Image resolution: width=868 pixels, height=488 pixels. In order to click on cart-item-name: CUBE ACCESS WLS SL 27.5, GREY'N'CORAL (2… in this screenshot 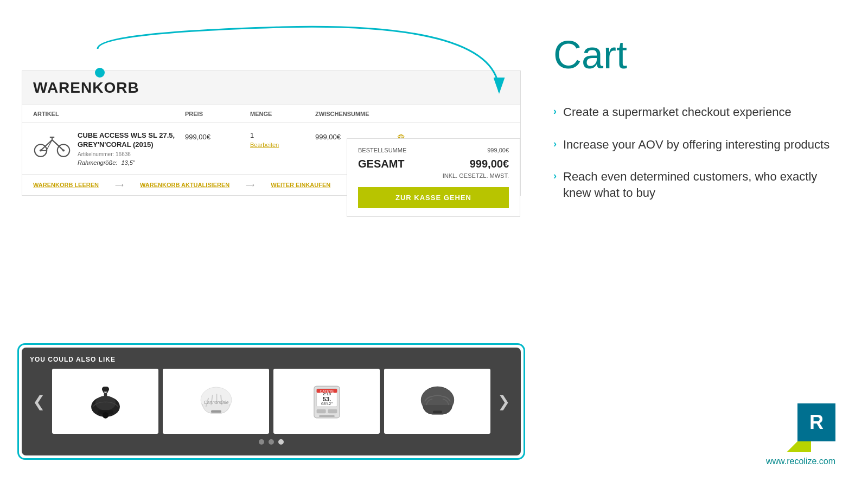, I will do `click(131, 140)`.